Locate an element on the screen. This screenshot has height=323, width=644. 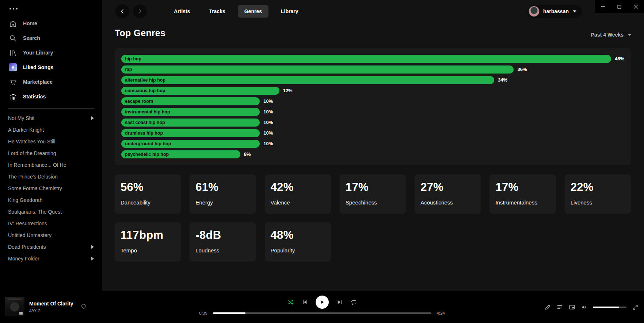
maximize-button is located at coordinates (620, 7).